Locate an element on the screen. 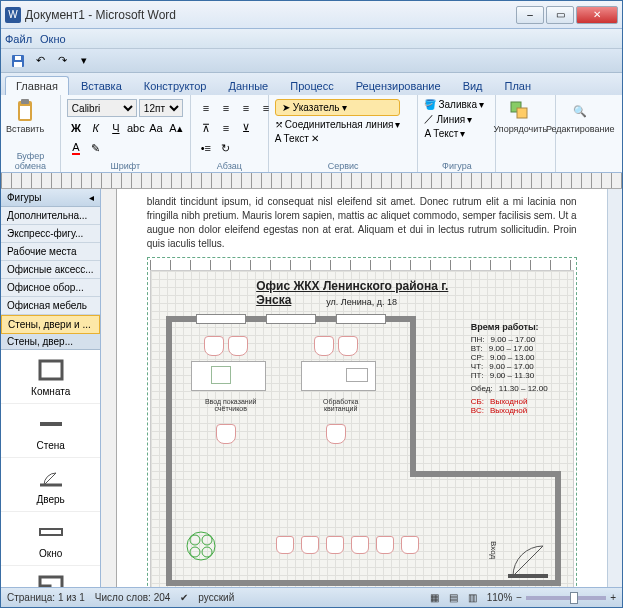 This screenshot has height=608, width=623. underline-button: Ч is located at coordinates (116, 128).